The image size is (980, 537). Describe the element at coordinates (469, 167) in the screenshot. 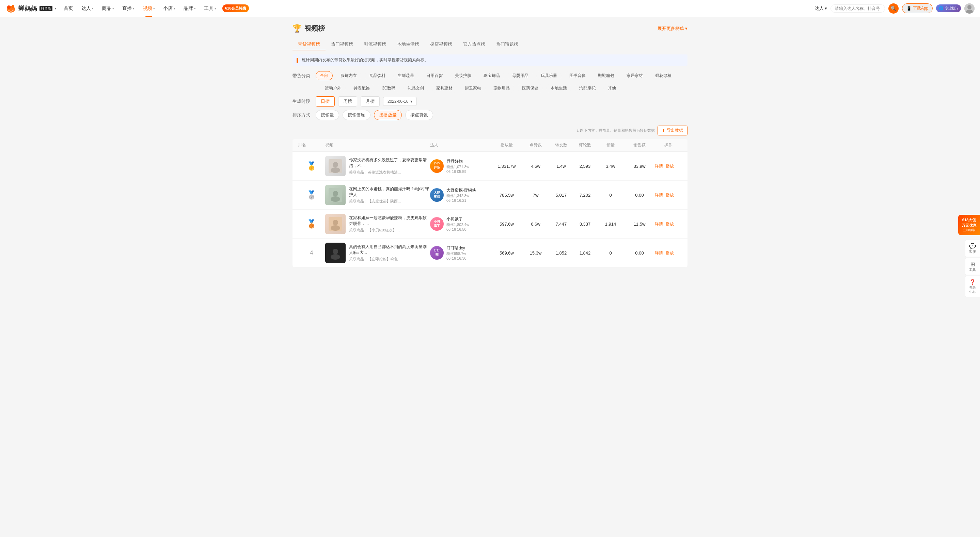

I see `talent-fans-1: 粉丝1,071.3w` at that location.